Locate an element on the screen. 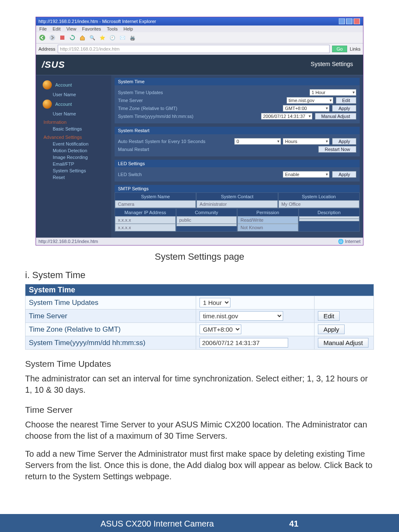 Image resolution: width=399 pixels, height=532 pixels. system-time-table: System Time System Time Updates 1 Hour T… is located at coordinates (200, 317).